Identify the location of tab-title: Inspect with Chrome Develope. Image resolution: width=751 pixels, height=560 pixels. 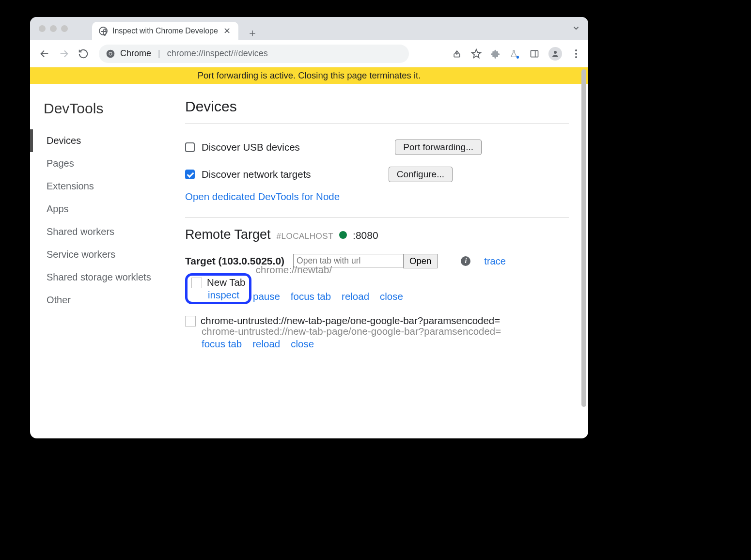
(165, 31).